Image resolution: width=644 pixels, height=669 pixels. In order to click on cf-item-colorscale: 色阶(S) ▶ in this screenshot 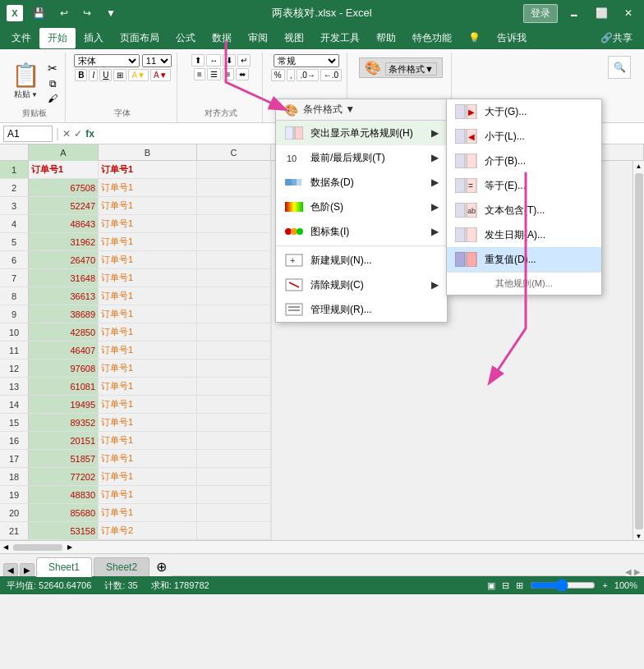, I will do `click(361, 207)`.